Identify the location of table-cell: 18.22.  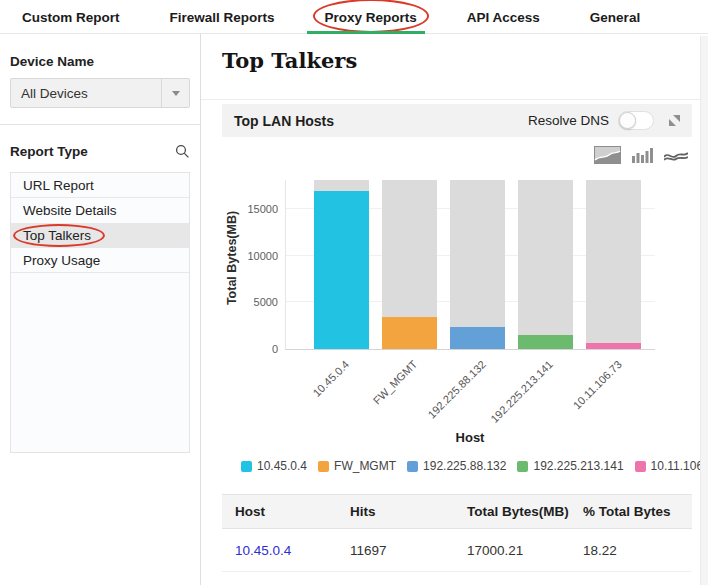
(631, 550).